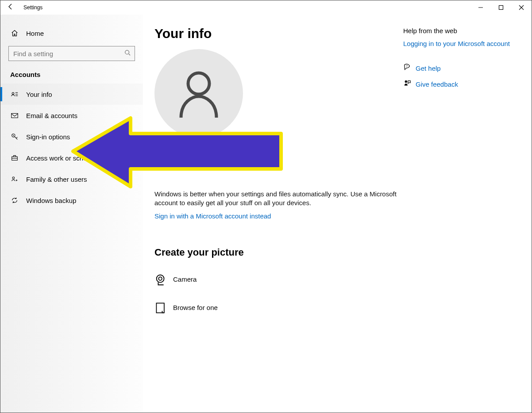 This screenshot has height=413, width=532. Describe the element at coordinates (185, 279) in the screenshot. I see `camera-label: Camera` at that location.